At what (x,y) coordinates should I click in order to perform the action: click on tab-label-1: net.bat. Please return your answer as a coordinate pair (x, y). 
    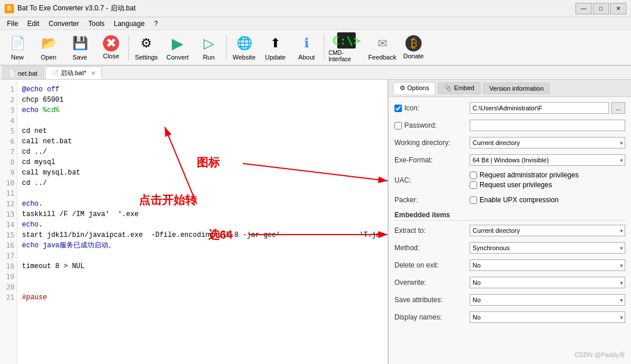
    Looking at the image, I should click on (28, 73).